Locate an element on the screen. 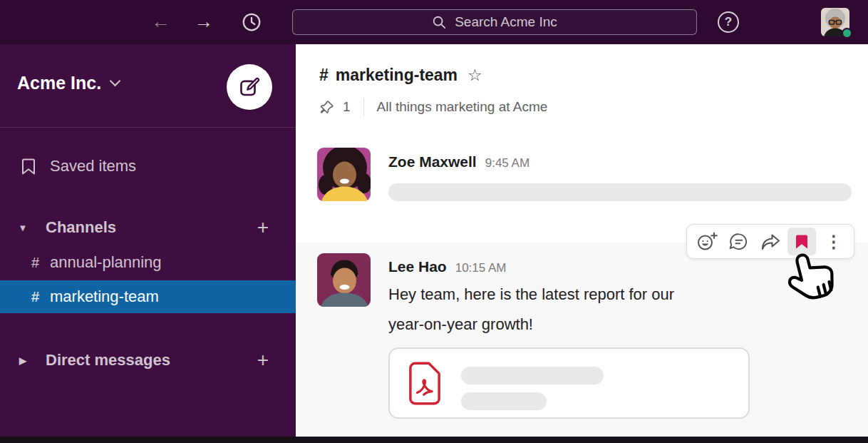  chevron-down-icon is located at coordinates (115, 81).